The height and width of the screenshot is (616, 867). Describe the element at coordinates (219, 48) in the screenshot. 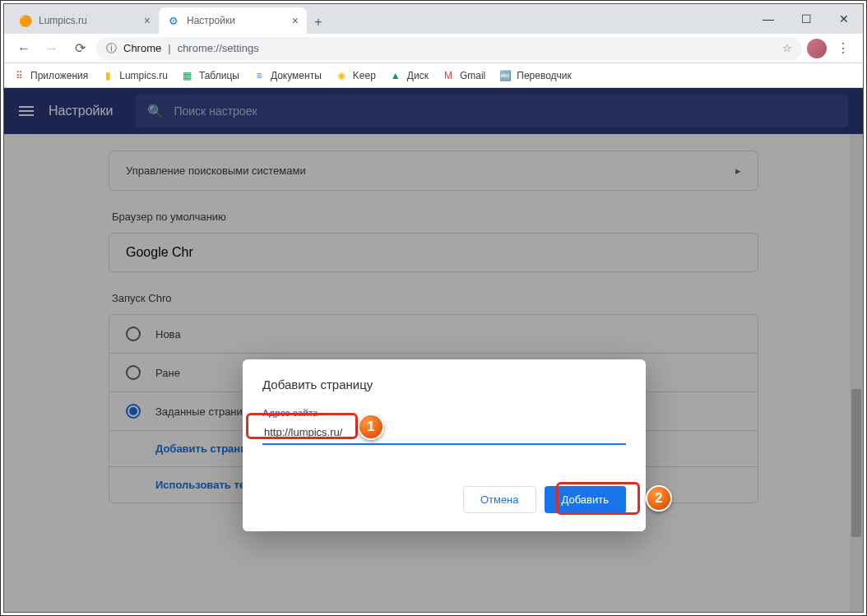

I see `url-path: chrome://settings` at that location.